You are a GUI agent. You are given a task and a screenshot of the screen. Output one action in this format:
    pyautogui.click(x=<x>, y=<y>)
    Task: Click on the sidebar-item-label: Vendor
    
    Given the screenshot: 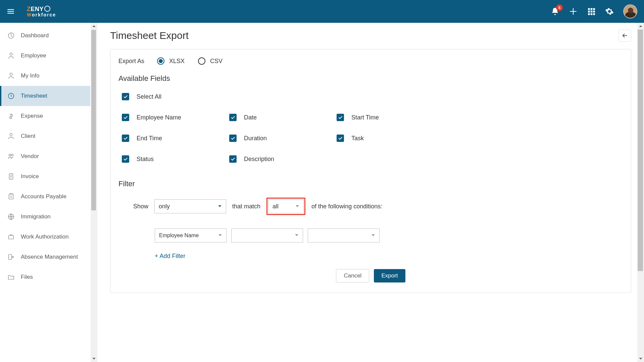 What is the action you would take?
    pyautogui.click(x=30, y=156)
    